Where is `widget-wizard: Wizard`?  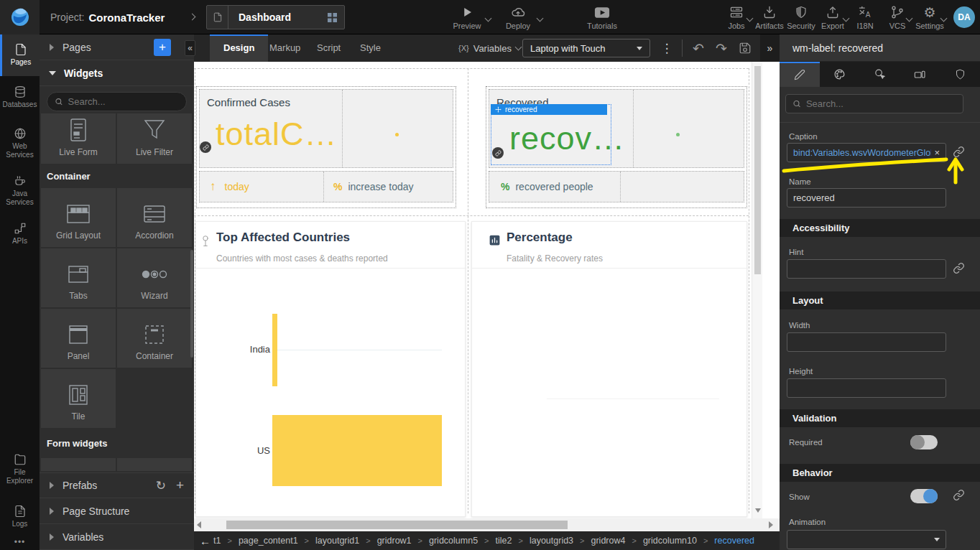
widget-wizard: Wizard is located at coordinates (154, 278).